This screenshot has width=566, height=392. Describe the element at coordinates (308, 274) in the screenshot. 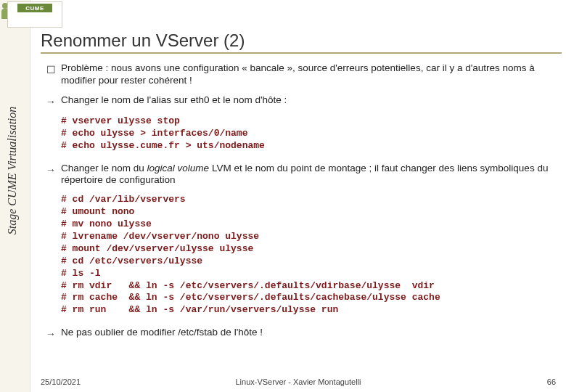

I see `code-line: # ls -l` at that location.